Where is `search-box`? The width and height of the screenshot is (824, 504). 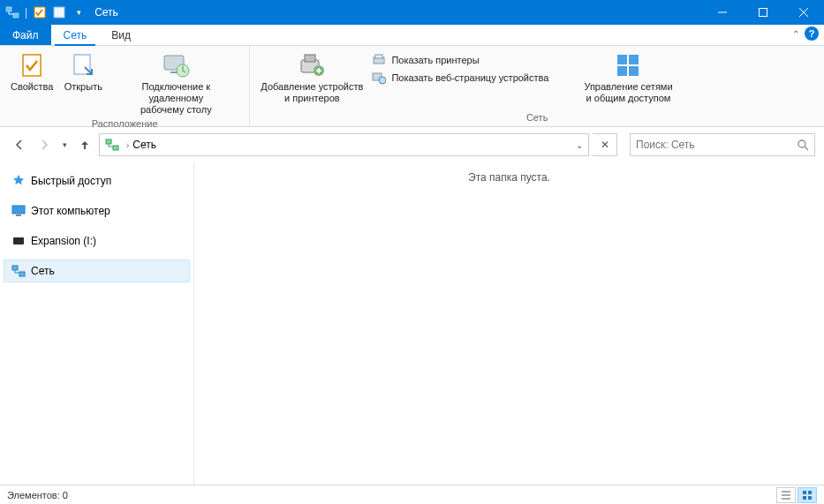
search-box is located at coordinates (722, 145).